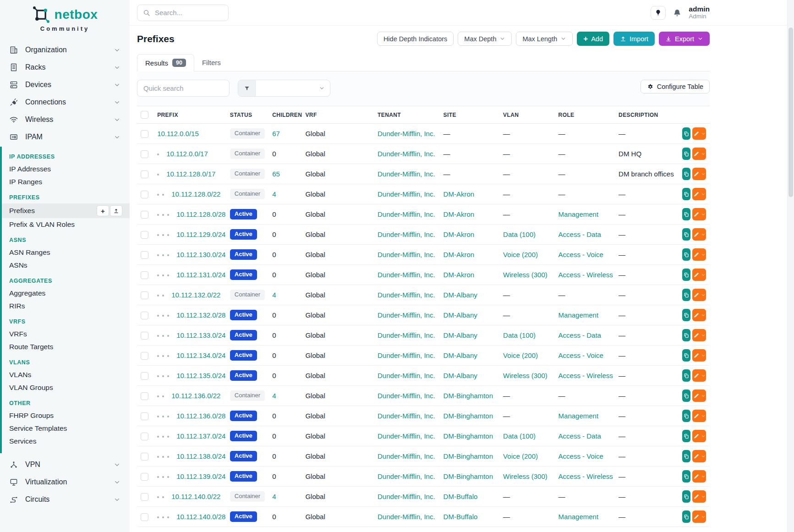 The width and height of the screenshot is (794, 532). What do you see at coordinates (527, 115) in the screenshot?
I see `column-header-vlan: VLAN` at bounding box center [527, 115].